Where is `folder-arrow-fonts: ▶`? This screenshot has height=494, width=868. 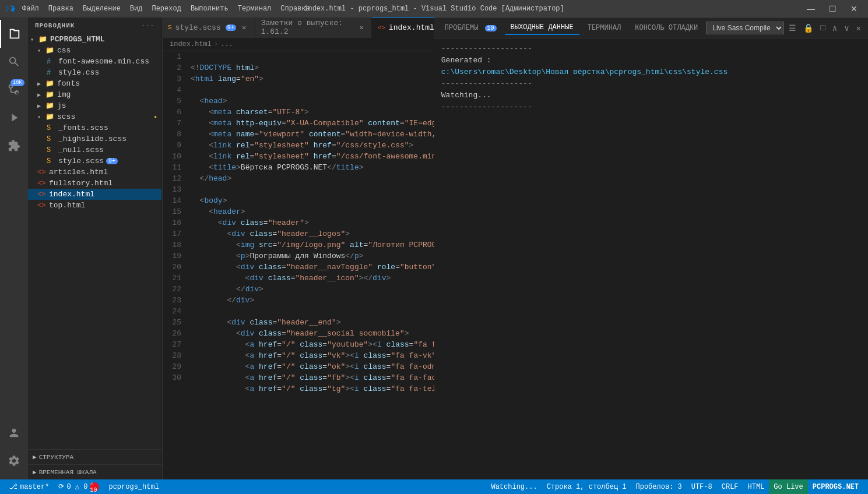 folder-arrow-fonts: ▶ is located at coordinates (41, 84).